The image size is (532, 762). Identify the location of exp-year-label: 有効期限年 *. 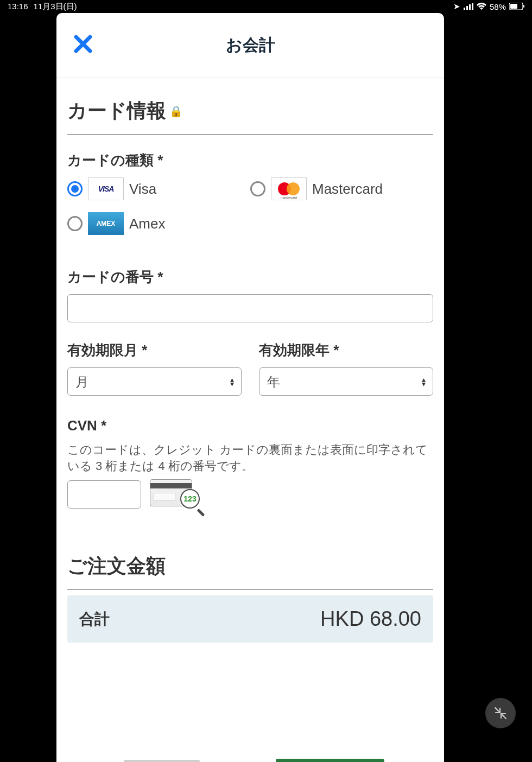
(346, 351).